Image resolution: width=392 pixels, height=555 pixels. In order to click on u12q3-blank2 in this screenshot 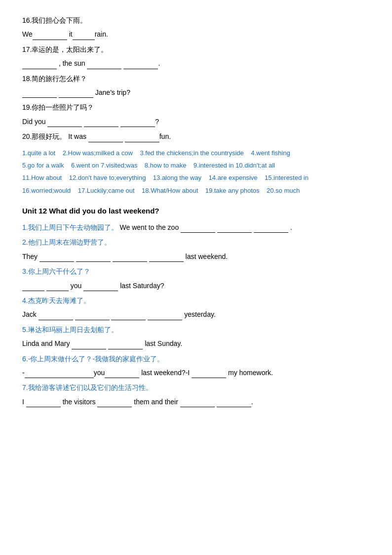, I will do `click(57, 287)`.